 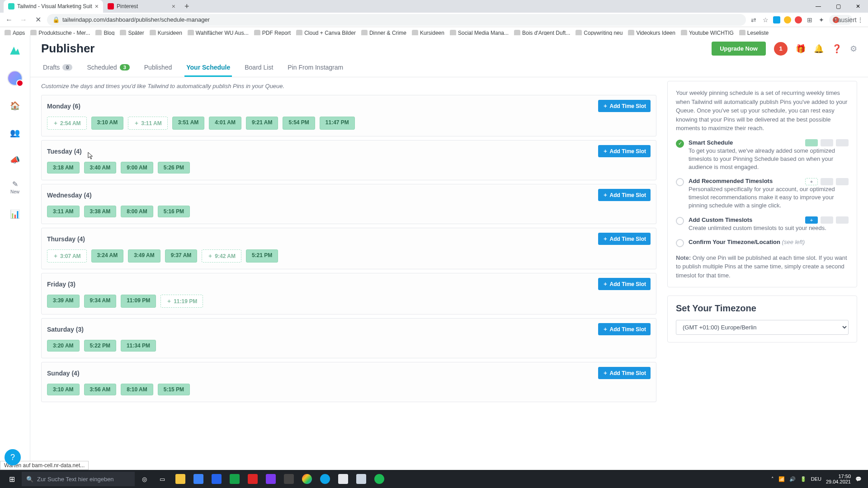 I want to click on time-slot: 3:40 AM, so click(x=100, y=168).